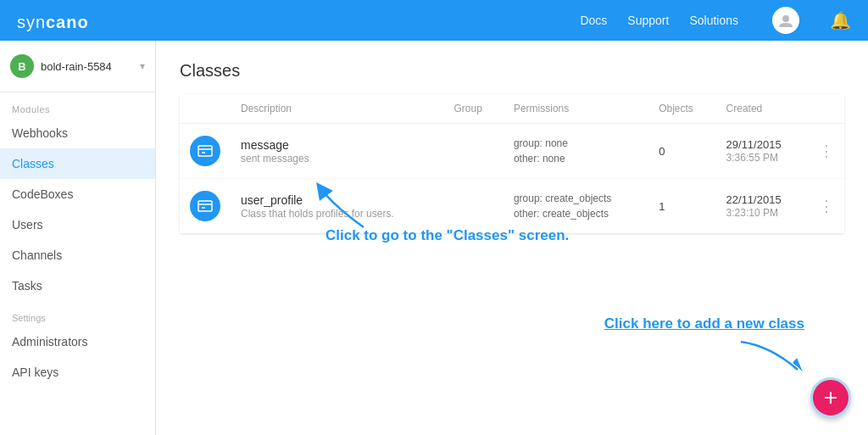 Image resolution: width=868 pixels, height=435 pixels. I want to click on annotation-add-class-container: Click here to add a new class, so click(704, 346).